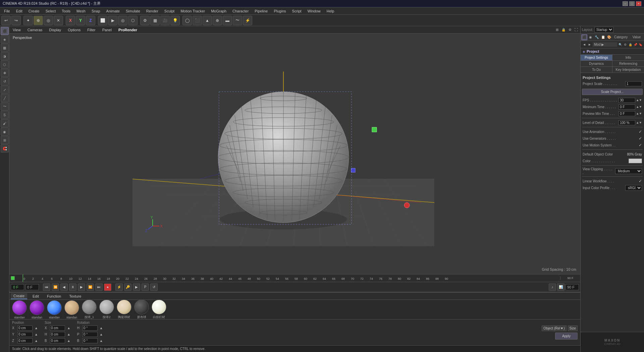 This screenshot has width=644, height=352. Describe the element at coordinates (187, 20) in the screenshot. I see `sphere-btn: ◯` at that location.